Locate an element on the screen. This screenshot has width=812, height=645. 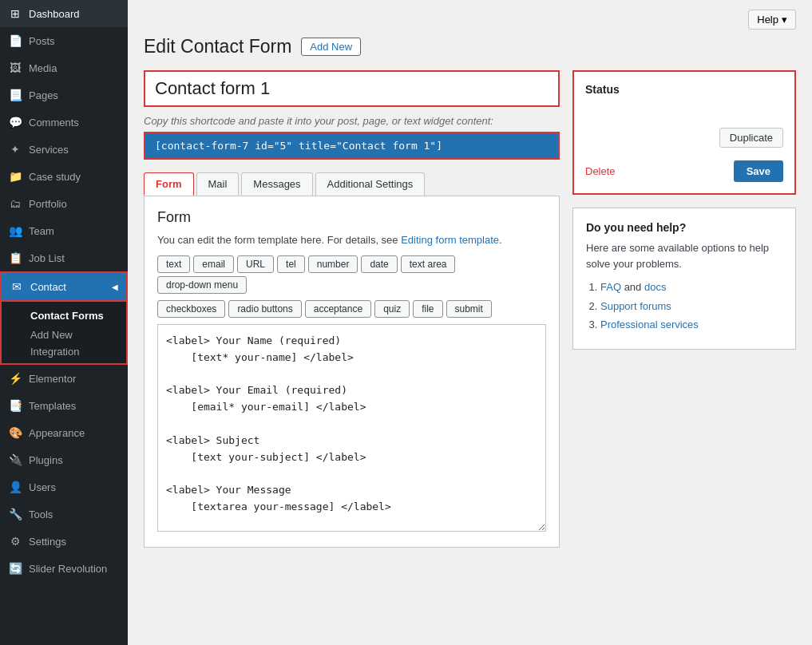
sidebar-item-media: 🖼 Media is located at coordinates (64, 68).